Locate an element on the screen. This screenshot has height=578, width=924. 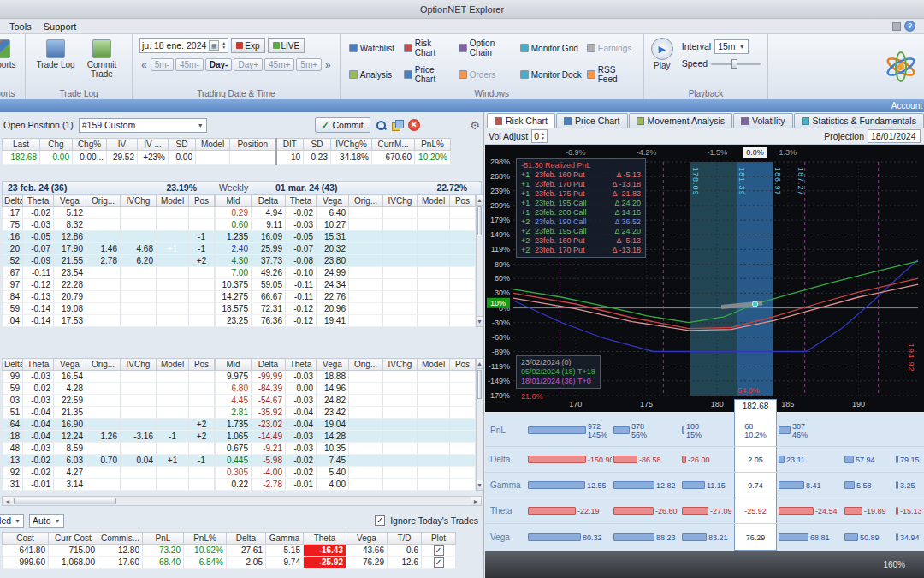
option-row: 14.27566.67-0.1122.76 is located at coordinates (346, 297).